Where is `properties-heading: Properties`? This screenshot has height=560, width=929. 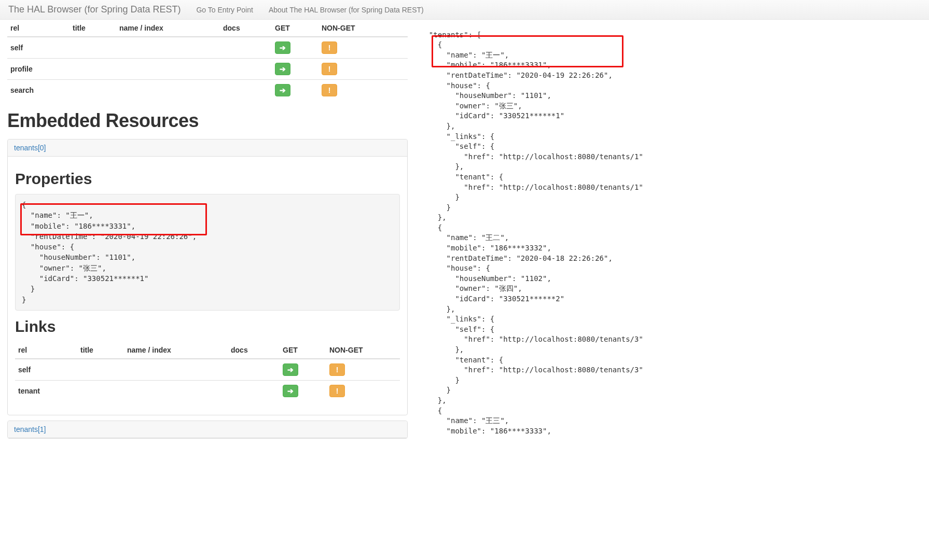
properties-heading: Properties is located at coordinates (207, 179).